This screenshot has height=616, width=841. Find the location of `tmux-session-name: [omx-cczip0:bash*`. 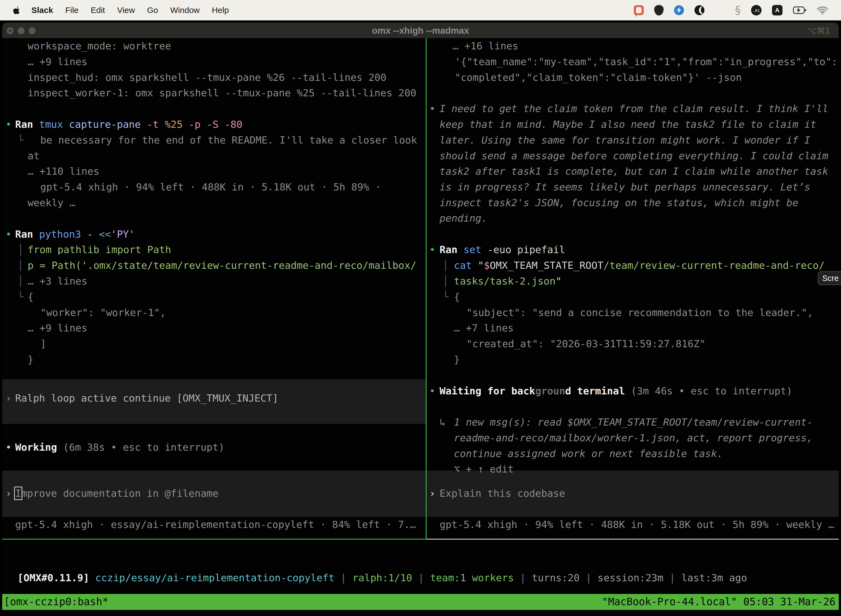

tmux-session-name: [omx-cczip0:bash* is located at coordinates (56, 602).